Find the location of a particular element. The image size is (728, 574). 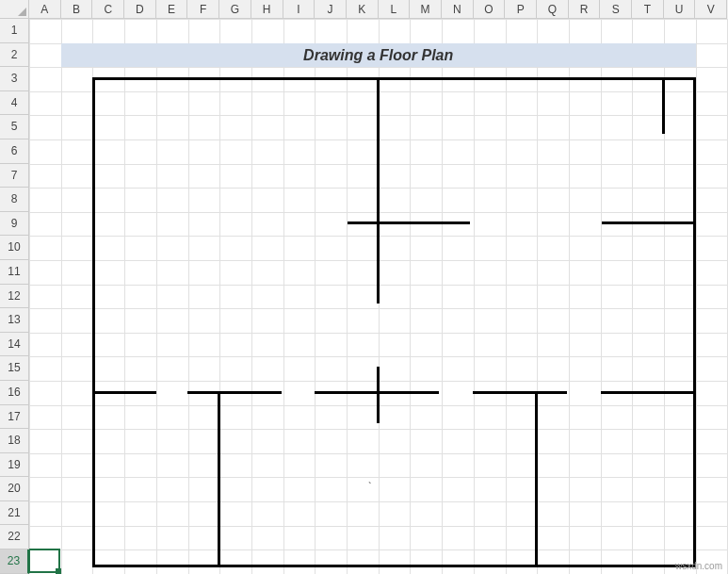

column-header-Q: Q is located at coordinates (553, 9).